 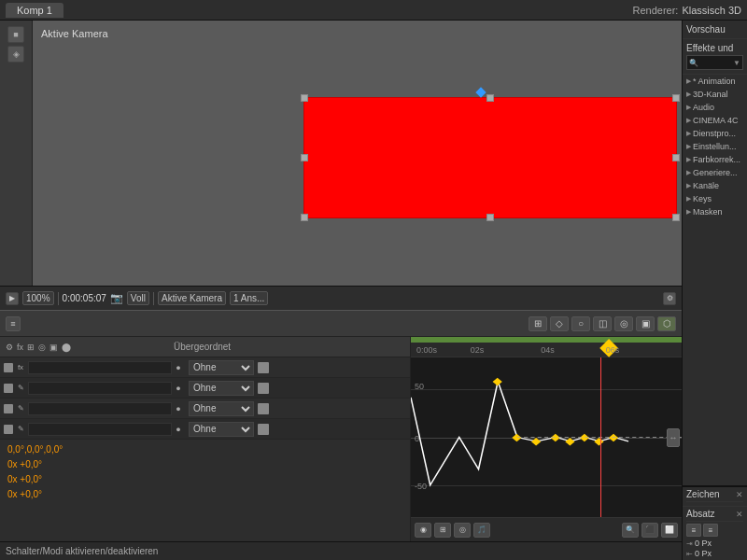 I want to click on layer-pen-4: ✎, so click(x=21, y=429).